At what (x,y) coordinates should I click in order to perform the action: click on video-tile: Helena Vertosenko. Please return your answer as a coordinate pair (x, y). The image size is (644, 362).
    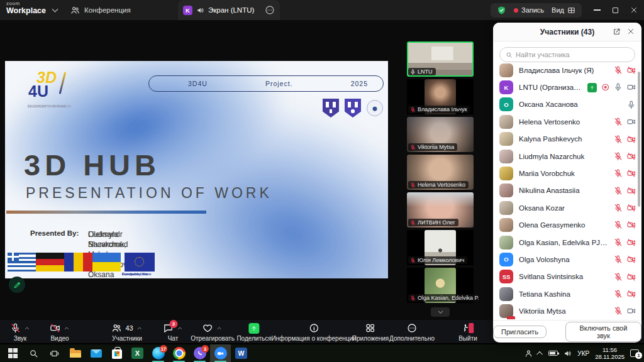
    Looking at the image, I should click on (440, 172).